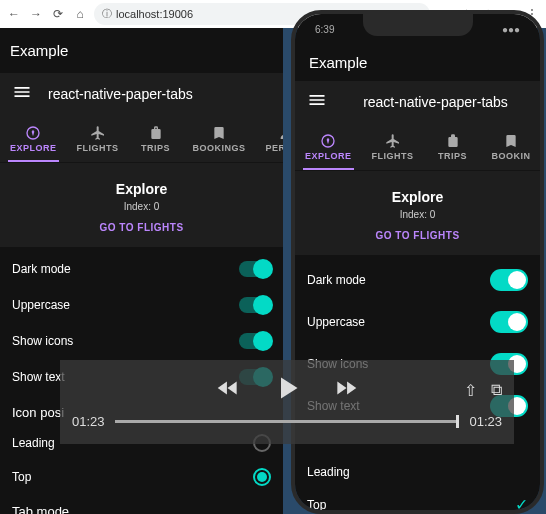 This screenshot has width=546, height=514. I want to click on tab-label: PERSON, so click(274, 148).